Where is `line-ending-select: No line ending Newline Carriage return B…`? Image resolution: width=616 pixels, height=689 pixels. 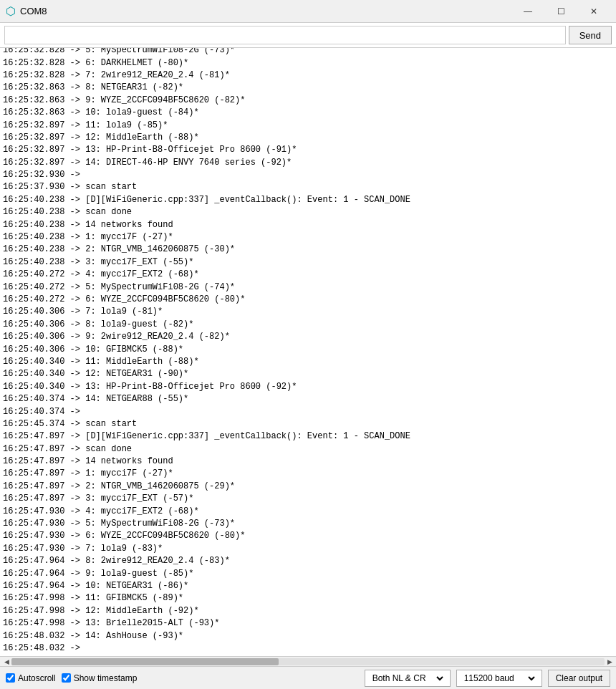 line-ending-select: No line ending Newline Carriage return B… is located at coordinates (408, 678).